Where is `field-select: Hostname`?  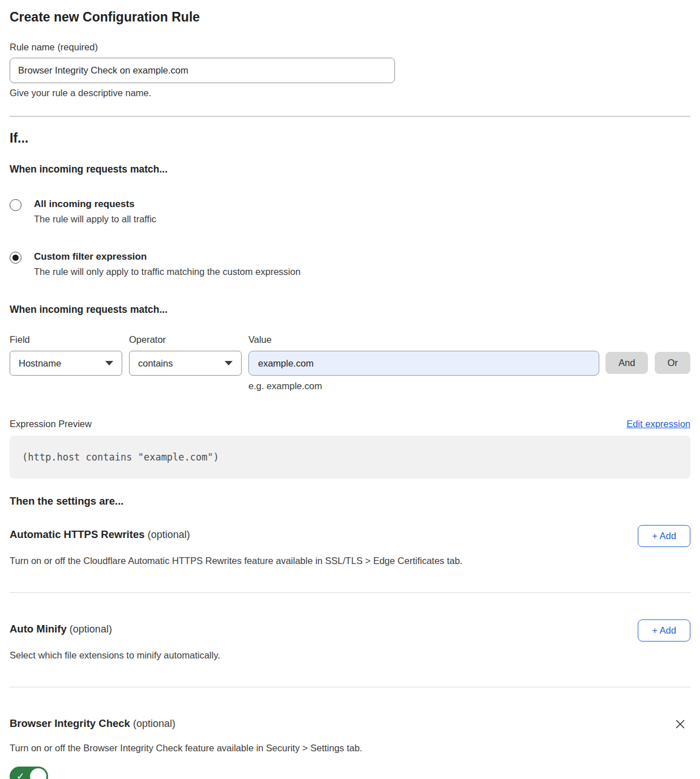 field-select: Hostname is located at coordinates (66, 363).